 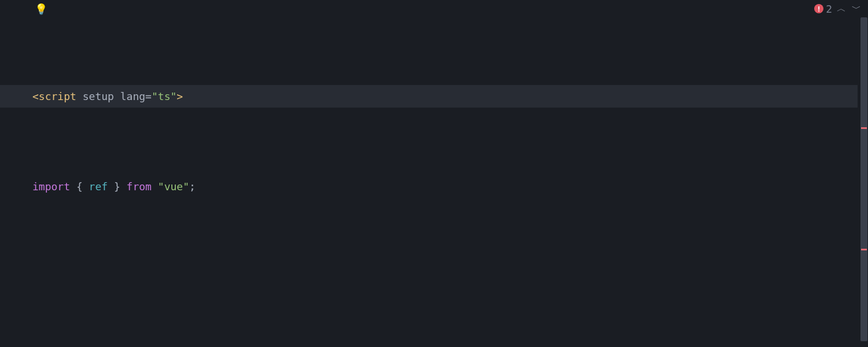 I want to click on scrollbar-track, so click(x=864, y=174).